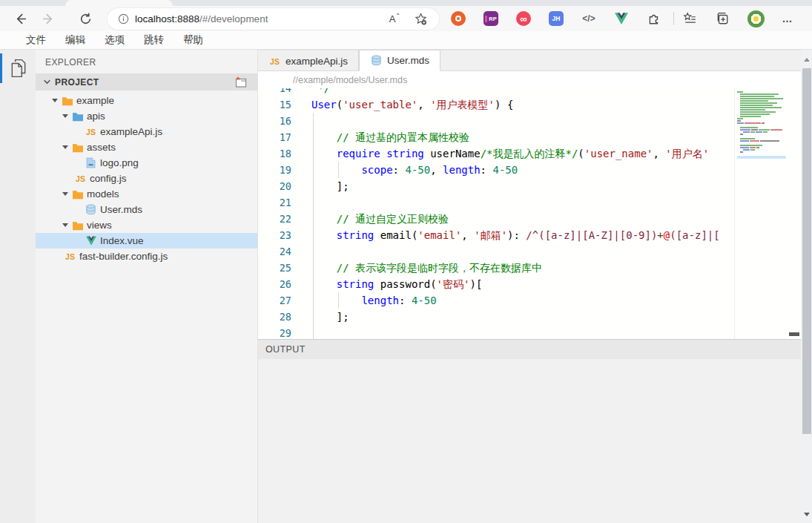 The width and height of the screenshot is (812, 523). What do you see at coordinates (77, 82) in the screenshot?
I see `project-section-label: PROJECT` at bounding box center [77, 82].